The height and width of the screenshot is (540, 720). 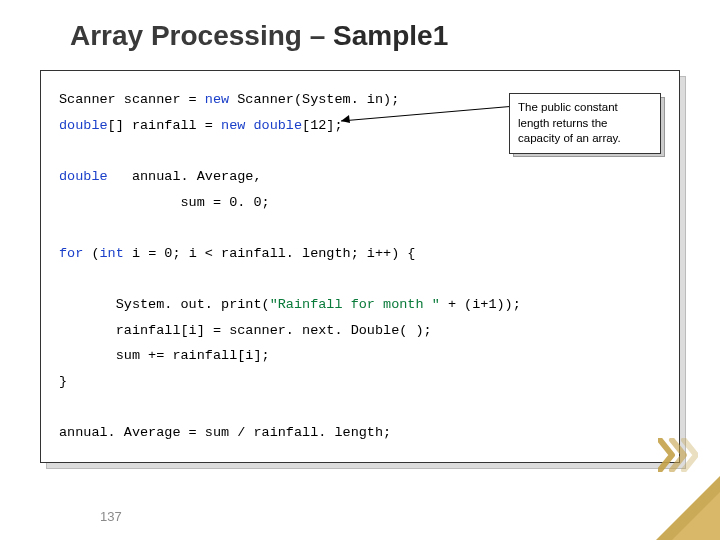 I want to click on keyword-new-double: new double, so click(x=262, y=126).